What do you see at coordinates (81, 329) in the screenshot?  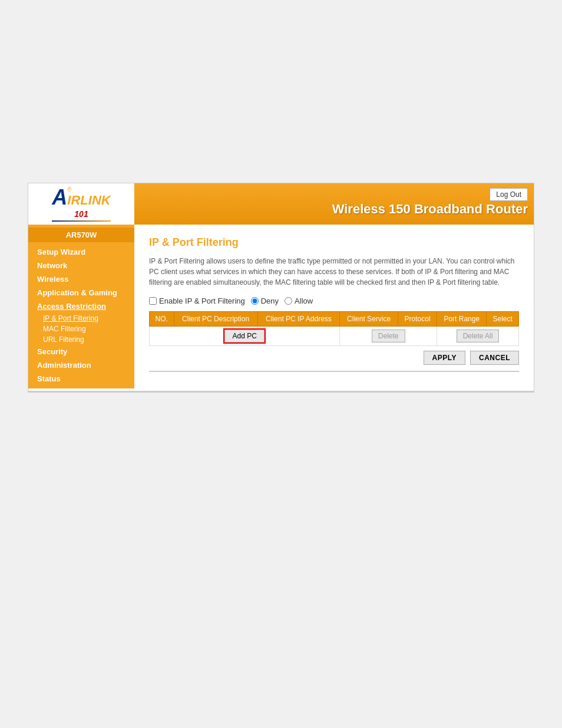 I see `sidebar-sub-mac-filtering: MAC Filtering` at bounding box center [81, 329].